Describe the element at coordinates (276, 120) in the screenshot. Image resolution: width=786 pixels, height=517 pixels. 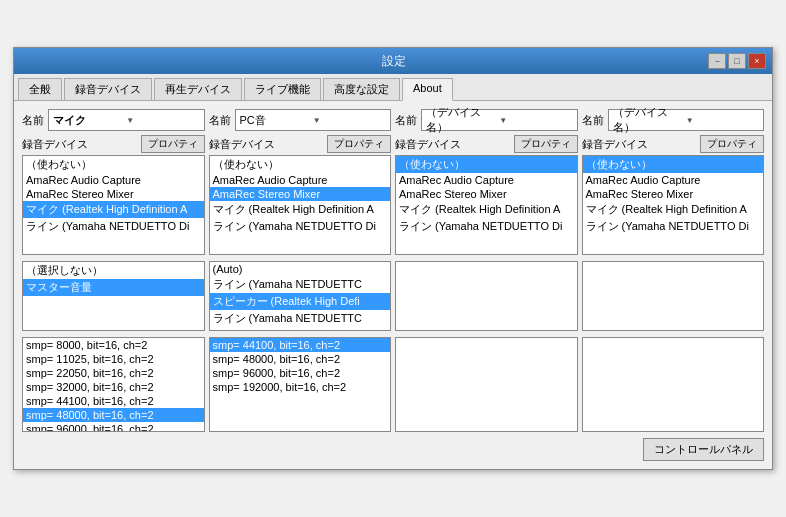
I see `col2-name-value: PC音` at that location.